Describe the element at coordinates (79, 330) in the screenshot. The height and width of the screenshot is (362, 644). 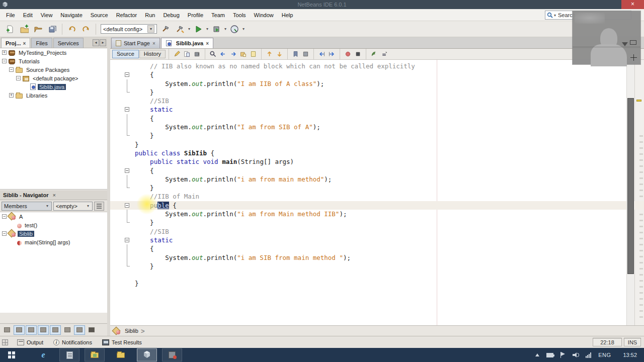
I see `min-window-7-button` at that location.